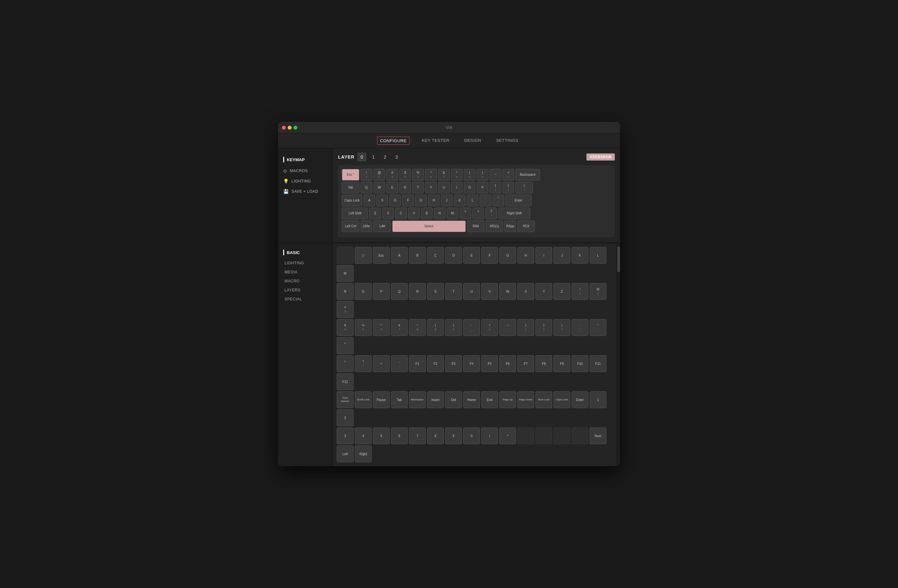 This screenshot has width=898, height=588. What do you see at coordinates (417, 291) in the screenshot?
I see `picker-r: R` at bounding box center [417, 291].